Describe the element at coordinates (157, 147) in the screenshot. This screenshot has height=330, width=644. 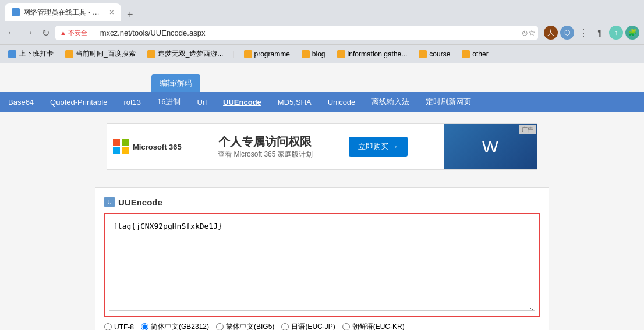
I see `ms365-text: Microsoft 365` at that location.